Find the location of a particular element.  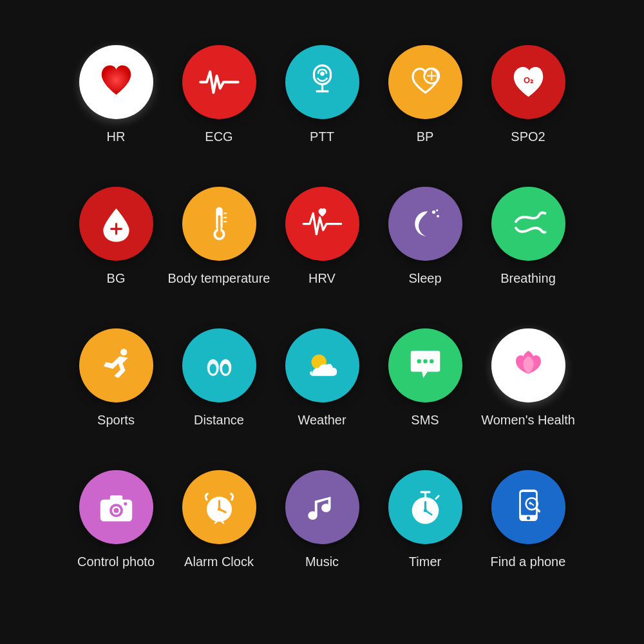

label-timer: Timer is located at coordinates (425, 562).